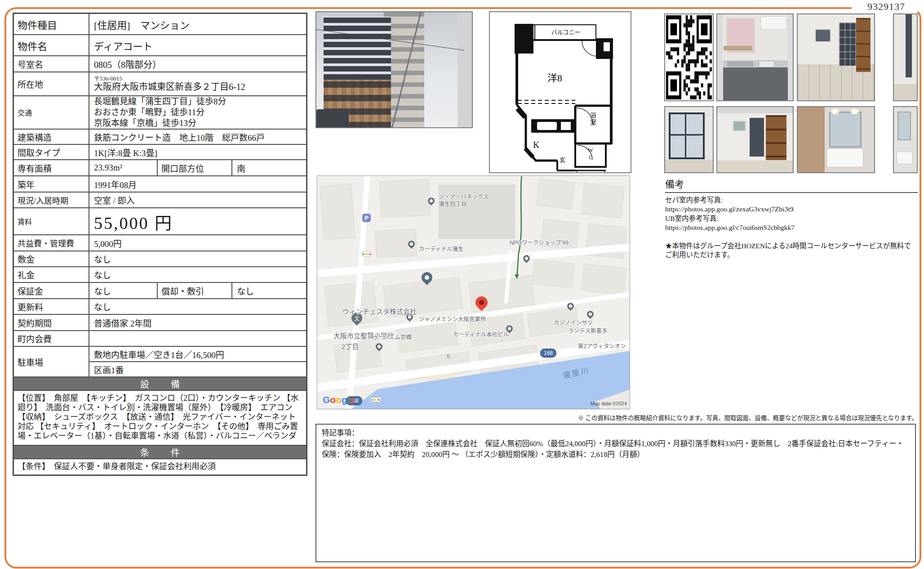 This screenshot has width=924, height=569. Describe the element at coordinates (453, 203) in the screenshot. I see `map-label-urbannex-2: 蒲生四丁目` at that location.